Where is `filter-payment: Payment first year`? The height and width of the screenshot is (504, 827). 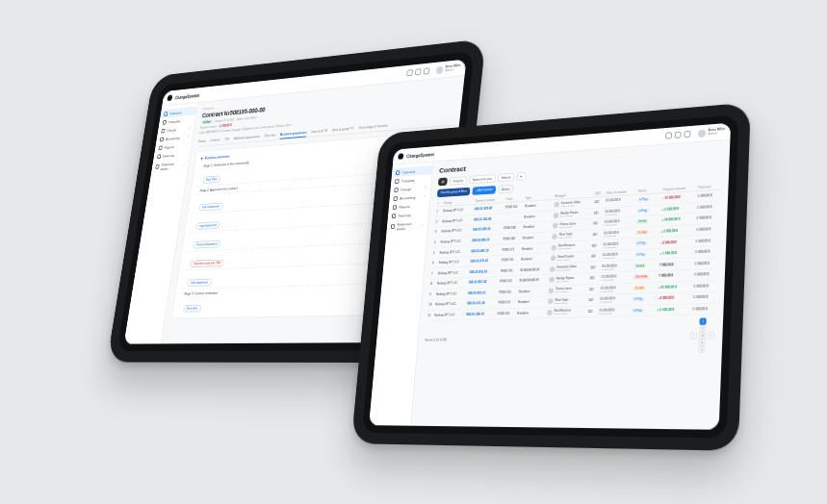
filter-payment: Payment first year is located at coordinates (482, 179).